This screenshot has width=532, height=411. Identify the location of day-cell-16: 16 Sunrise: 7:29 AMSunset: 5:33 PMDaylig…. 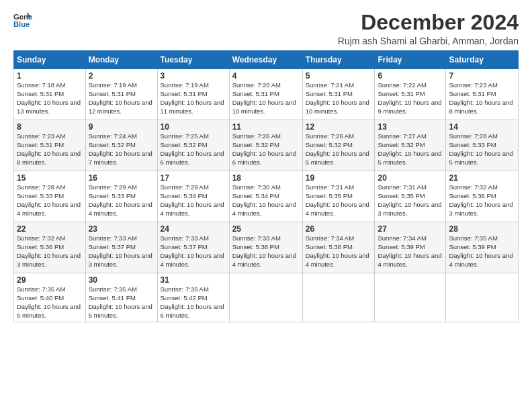
(121, 197).